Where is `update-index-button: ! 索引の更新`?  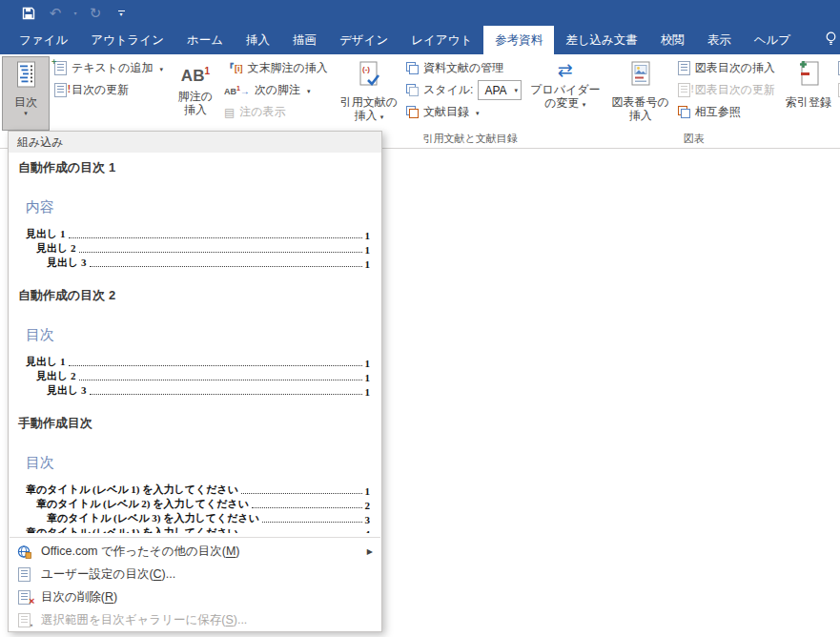 update-index-button: ! 索引の更新 is located at coordinates (837, 90).